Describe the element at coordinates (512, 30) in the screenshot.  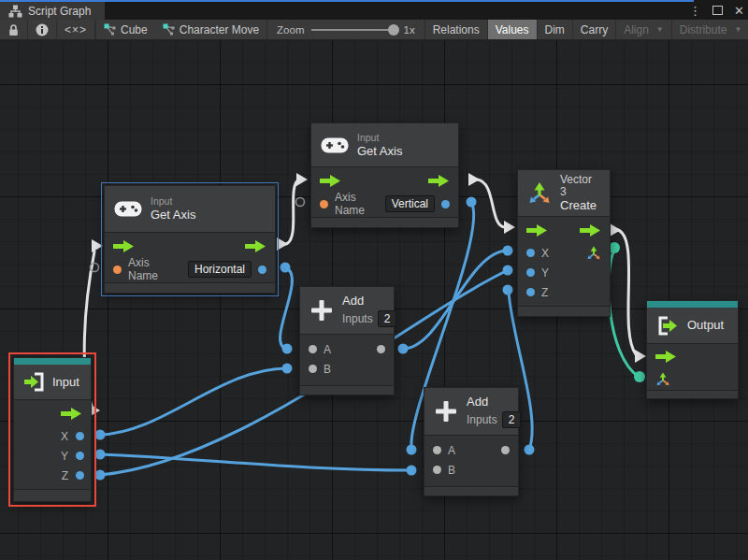
I see `values-toggle: Values` at that location.